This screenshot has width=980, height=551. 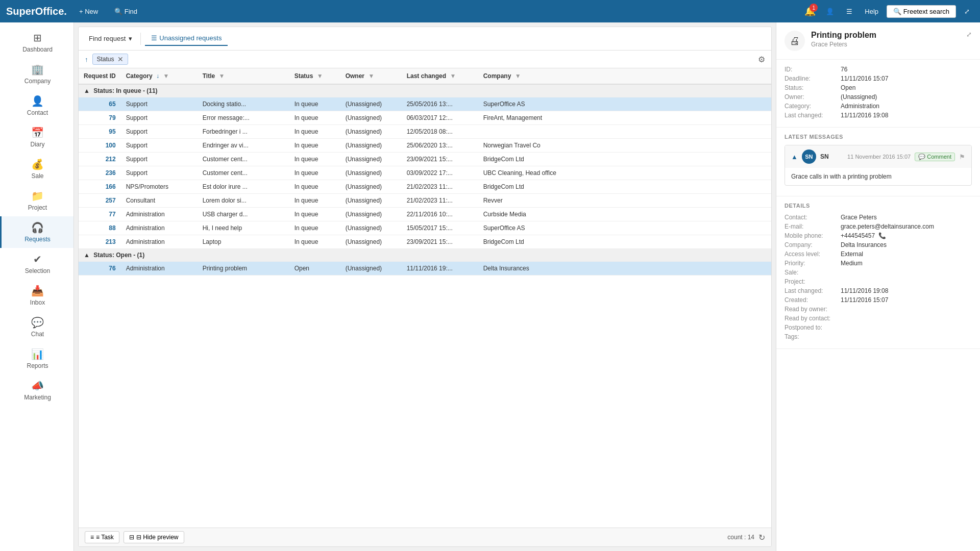 What do you see at coordinates (371, 77) in the screenshot?
I see `col-owner: Owner ▼` at bounding box center [371, 77].